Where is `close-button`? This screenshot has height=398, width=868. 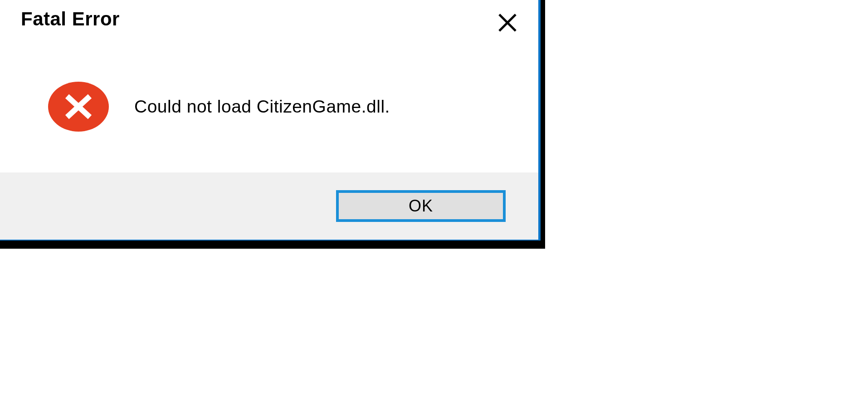
close-button is located at coordinates (507, 23).